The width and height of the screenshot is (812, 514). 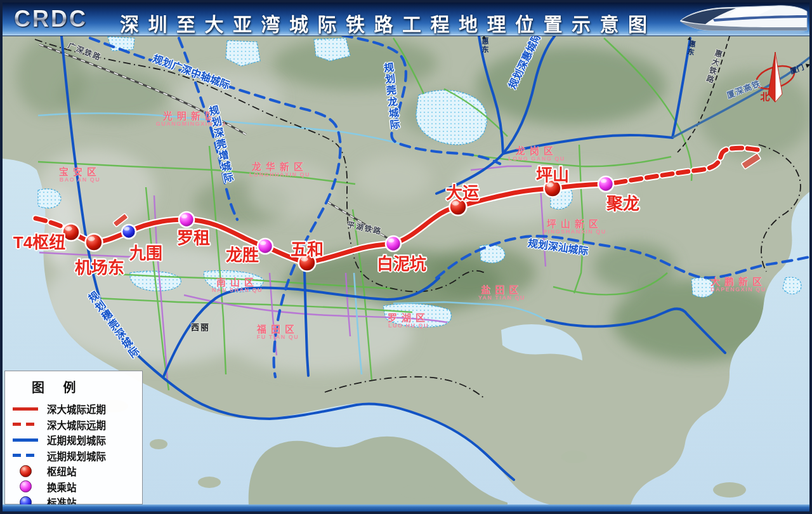 I want to click on legend-title: 图 例, so click(x=83, y=387).